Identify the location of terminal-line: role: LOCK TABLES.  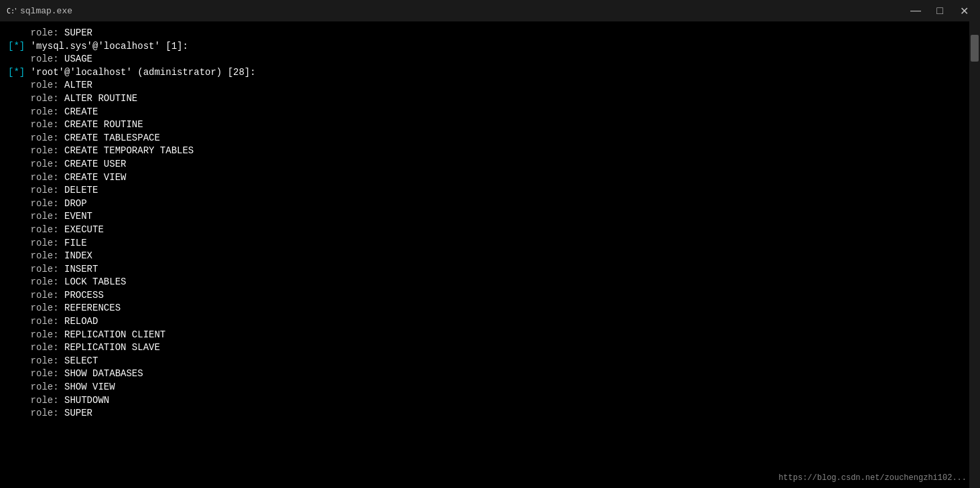
(485, 282).